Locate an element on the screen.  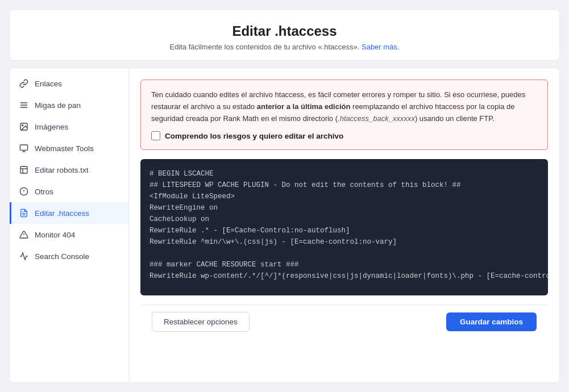
reset-button: Restablecer opciones is located at coordinates (201, 322).